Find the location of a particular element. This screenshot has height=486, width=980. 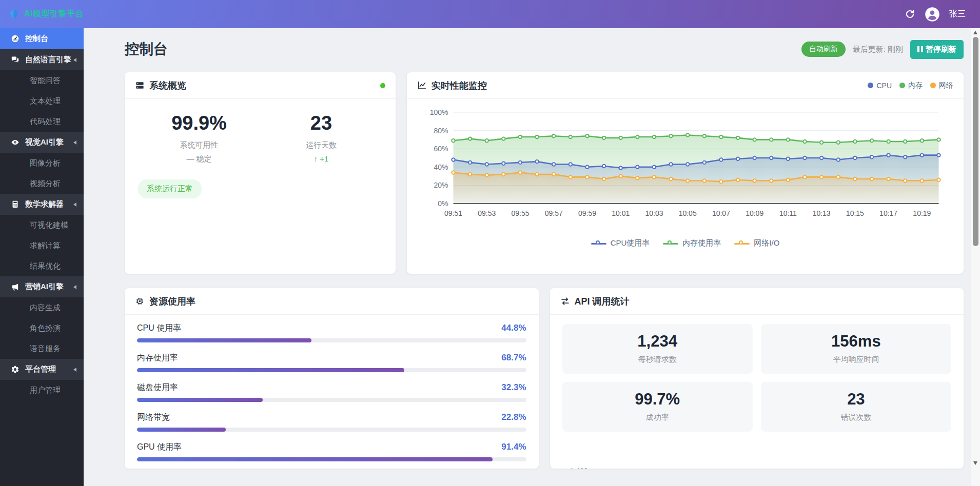

sidebar-item-label: 求解计算 is located at coordinates (45, 246).